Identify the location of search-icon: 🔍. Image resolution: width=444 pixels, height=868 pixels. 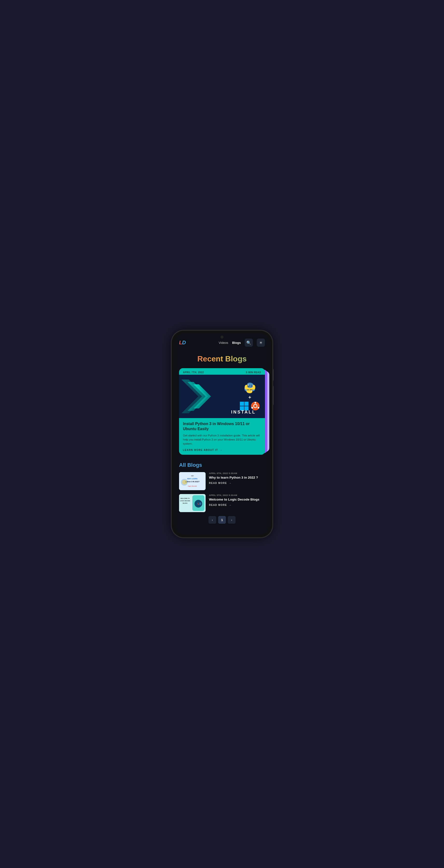
(249, 343).